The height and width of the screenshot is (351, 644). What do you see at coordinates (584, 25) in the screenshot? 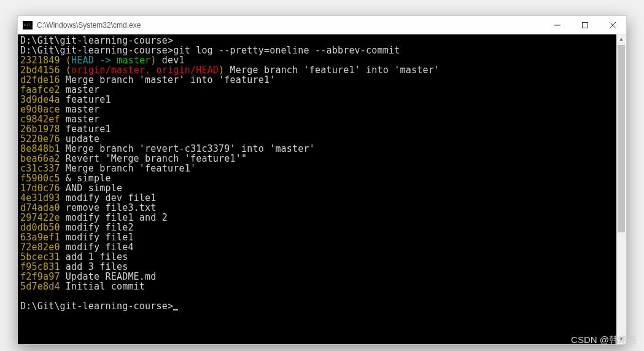
I see `window-controls` at bounding box center [584, 25].